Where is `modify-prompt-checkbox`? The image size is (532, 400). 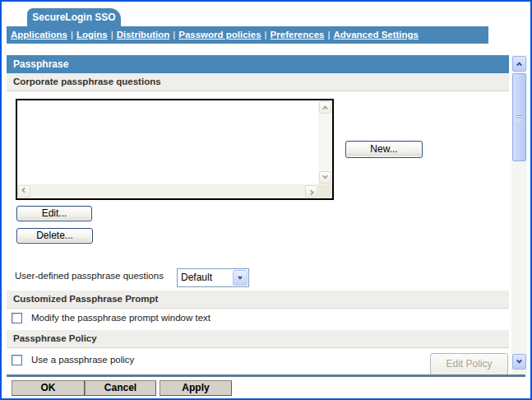
modify-prompt-checkbox is located at coordinates (16, 318).